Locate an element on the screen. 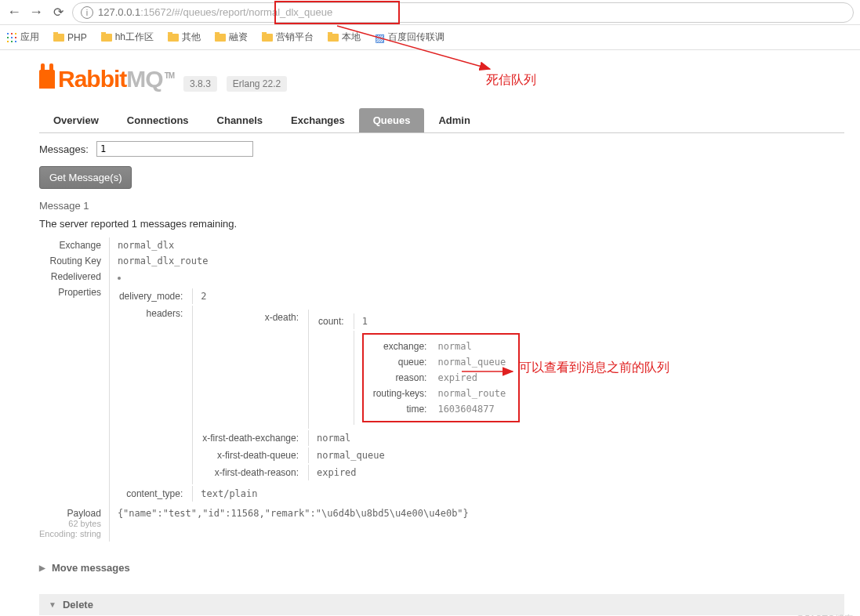 The height and width of the screenshot is (616, 860). count-k: count: is located at coordinates (336, 321).